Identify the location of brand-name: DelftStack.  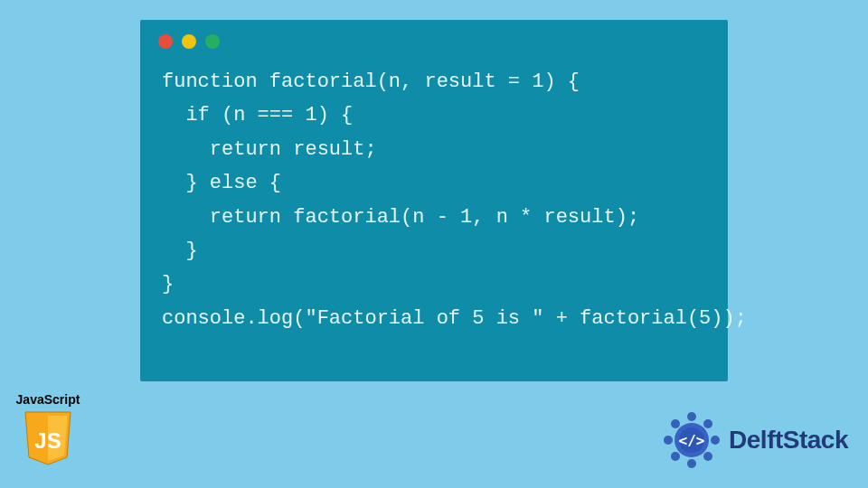
(788, 440).